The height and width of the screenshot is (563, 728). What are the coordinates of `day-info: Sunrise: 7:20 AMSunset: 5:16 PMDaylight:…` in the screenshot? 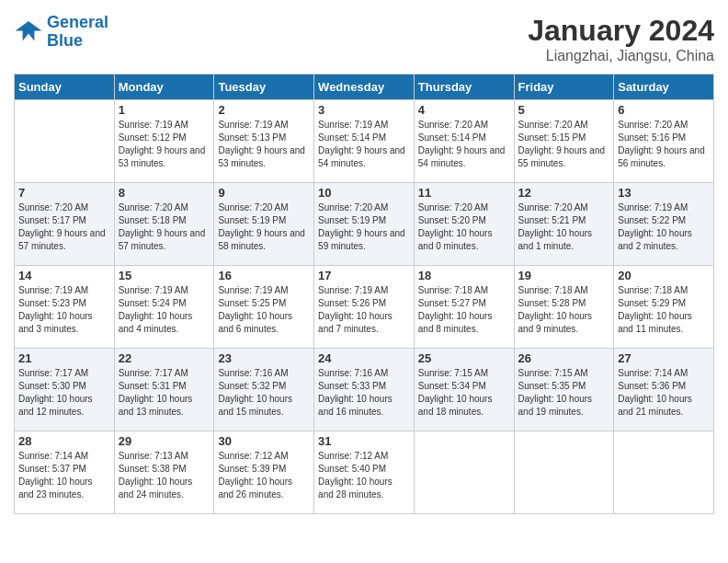 It's located at (664, 144).